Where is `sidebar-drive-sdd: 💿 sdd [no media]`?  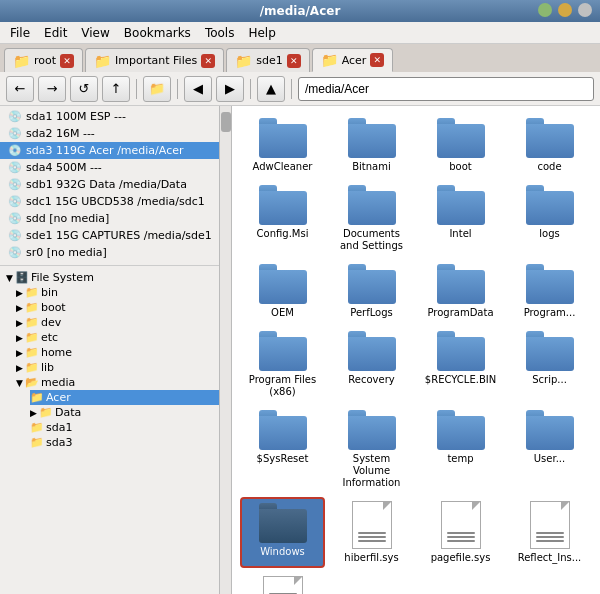
sidebar-drive-sdd: 💿 sdd [no media] is located at coordinates (110, 218).